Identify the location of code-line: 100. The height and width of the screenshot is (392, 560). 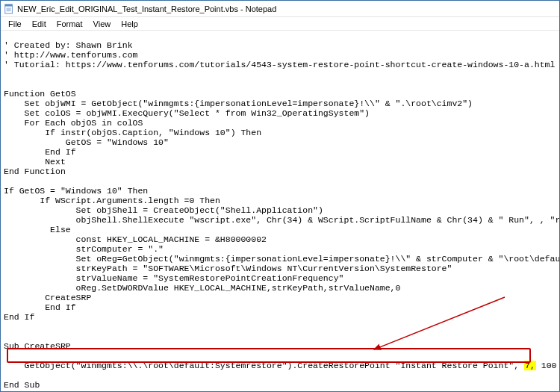
(547, 366).